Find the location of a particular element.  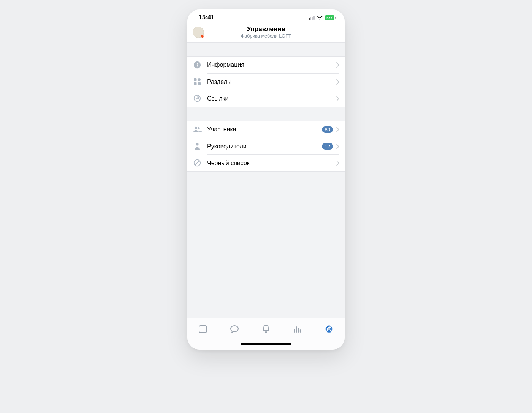

status-bar: 15:41 57⚡︎ is located at coordinates (266, 17).